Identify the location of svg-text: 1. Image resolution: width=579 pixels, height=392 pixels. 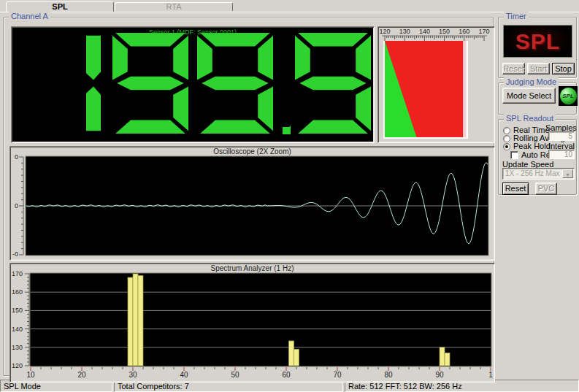
(491, 375).